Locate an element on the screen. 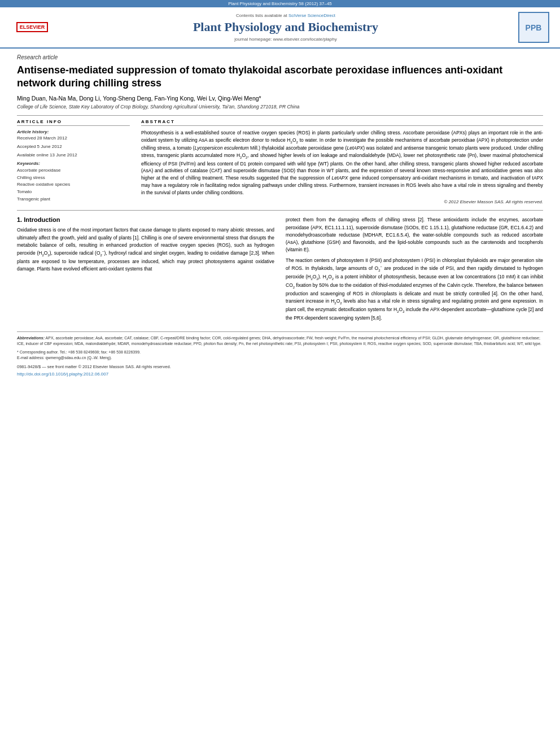  sciverse-line: Contents lists available at SciVerse Sci… is located at coordinates (286, 16).